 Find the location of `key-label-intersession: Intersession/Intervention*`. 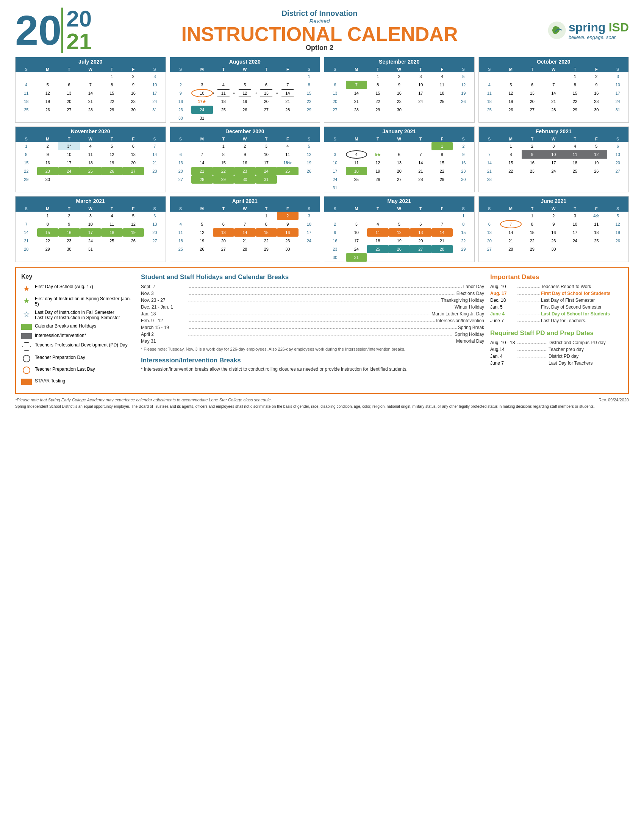

key-label-intersession: Intersession/Intervention* is located at coordinates (60, 336).